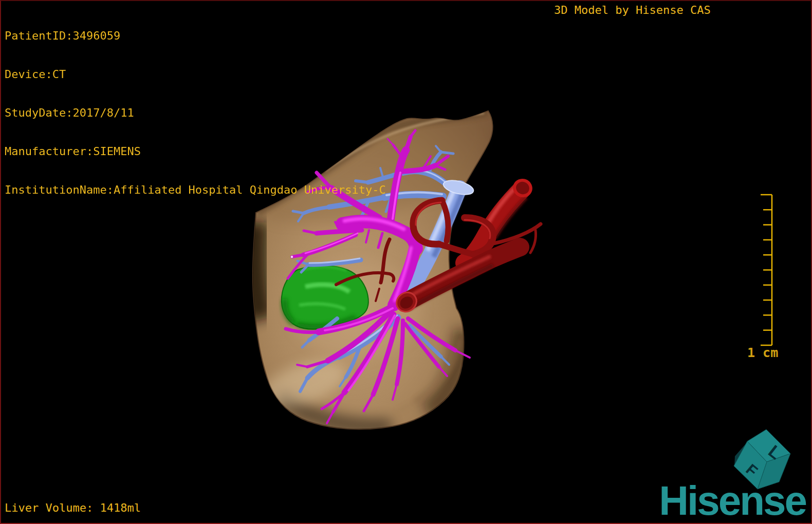 The width and height of the screenshot is (812, 524). I want to click on scale-bar-label: 1 cm, so click(763, 352).